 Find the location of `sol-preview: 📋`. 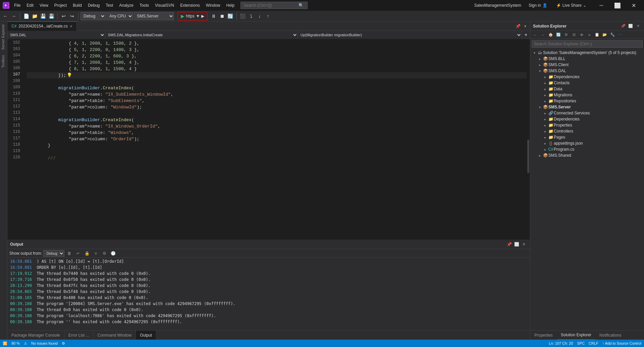

sol-preview: 📋 is located at coordinates (597, 35).